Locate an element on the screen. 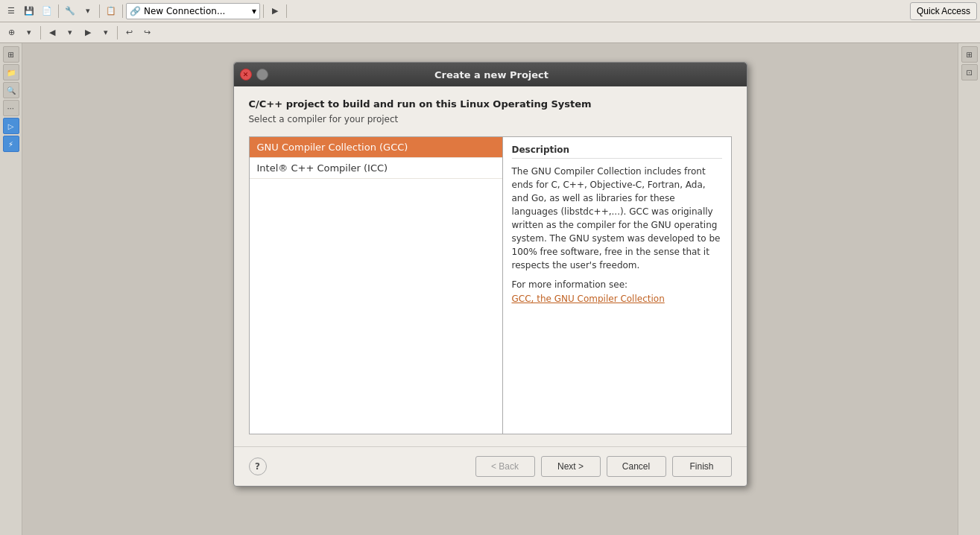  connection-dropdown: 🔗 New Connection... ▾ is located at coordinates (193, 11).